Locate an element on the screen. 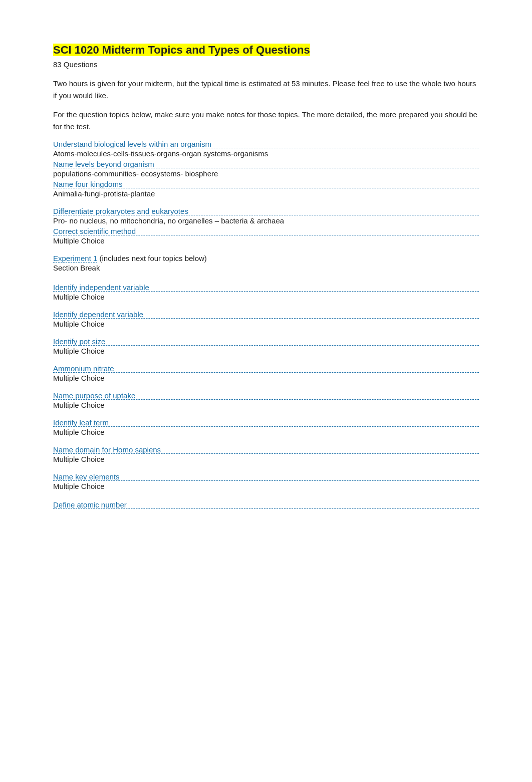 The width and height of the screenshot is (532, 782). topic-group-uptake: Name purpose of uptake Multiple Choice is located at coordinates (266, 400).